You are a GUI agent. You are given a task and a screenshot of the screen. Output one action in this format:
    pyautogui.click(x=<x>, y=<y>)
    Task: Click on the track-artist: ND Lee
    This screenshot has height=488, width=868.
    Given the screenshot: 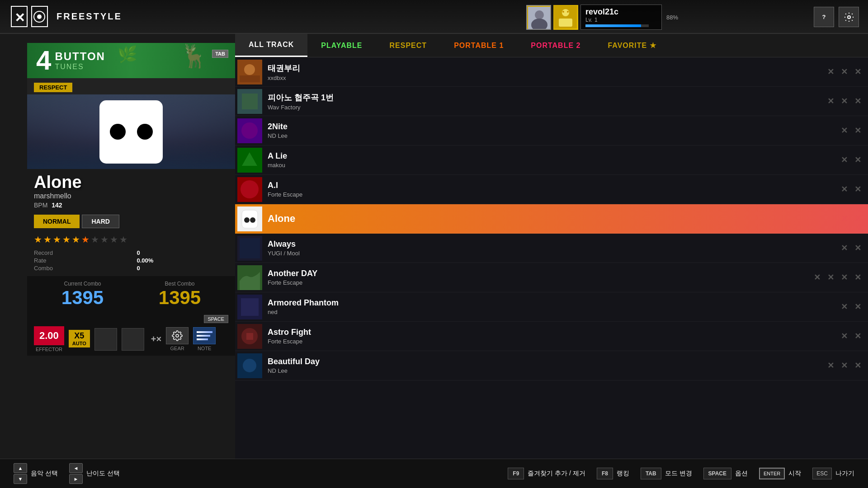 What is the action you would take?
    pyautogui.click(x=554, y=136)
    